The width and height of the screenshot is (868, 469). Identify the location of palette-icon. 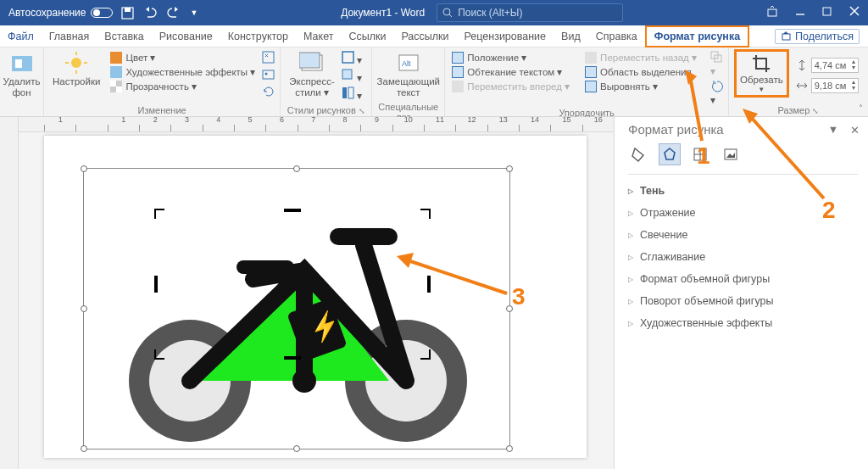
(116, 58).